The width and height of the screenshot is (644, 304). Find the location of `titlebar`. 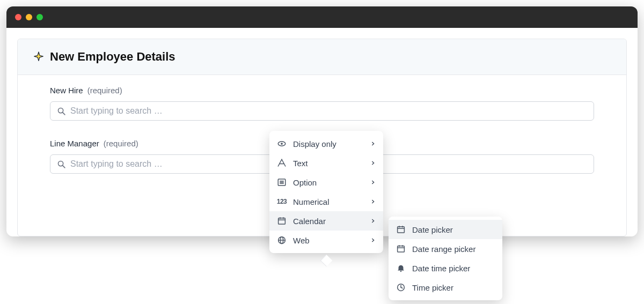

titlebar is located at coordinates (322, 17).